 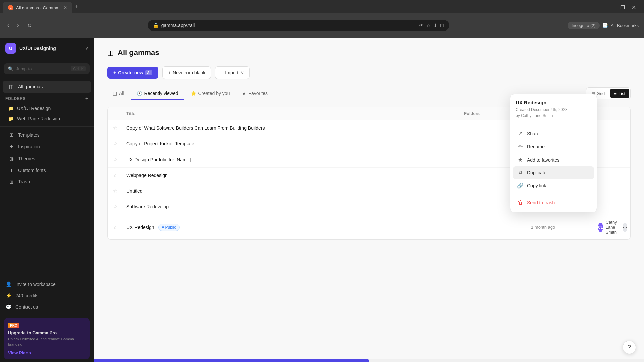 I want to click on ctx-copy-link-item: 🔗 Copy link, so click(x=553, y=186).